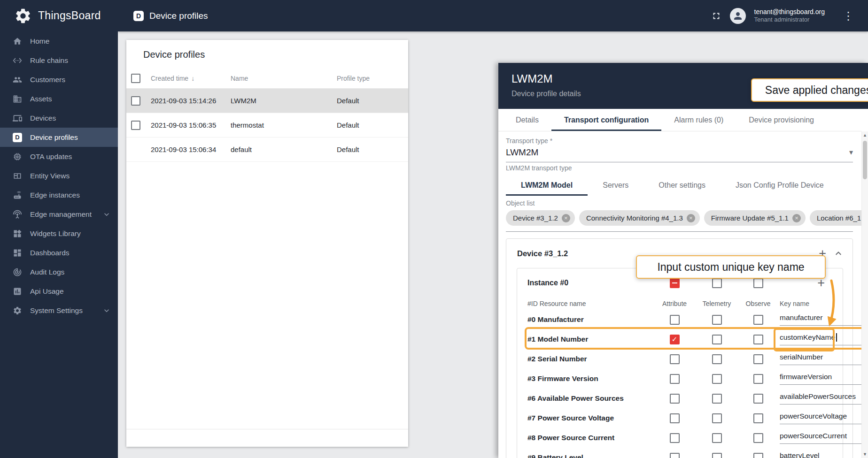  What do you see at coordinates (821, 455) in the screenshot?
I see `key-name-input: batteryLevel` at bounding box center [821, 455].